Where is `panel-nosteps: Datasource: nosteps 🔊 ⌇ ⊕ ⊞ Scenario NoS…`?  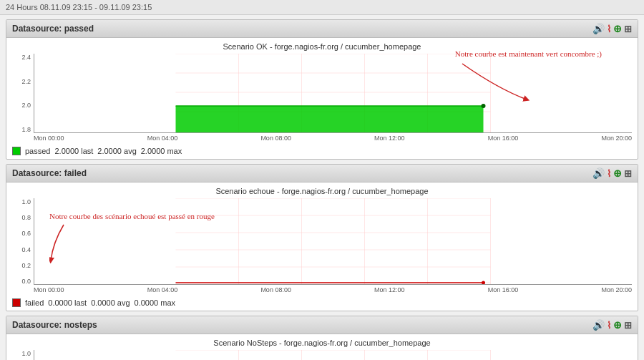
panel-nosteps: Datasource: nosteps 🔊 ⌇ ⊕ ⊞ Scenario NoS… is located at coordinates (322, 338).